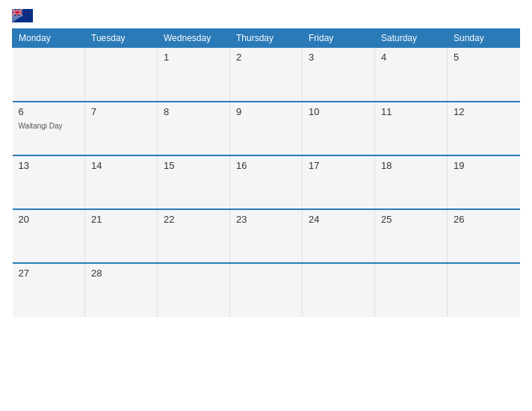 The image size is (532, 411). What do you see at coordinates (121, 129) in the screenshot?
I see `calendar-cell: 7` at bounding box center [121, 129].